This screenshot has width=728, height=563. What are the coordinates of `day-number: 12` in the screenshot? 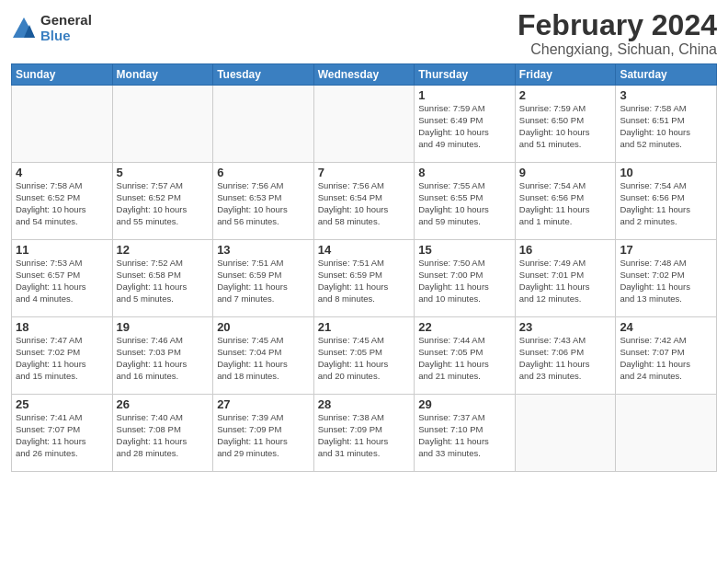 It's located at (164, 250).